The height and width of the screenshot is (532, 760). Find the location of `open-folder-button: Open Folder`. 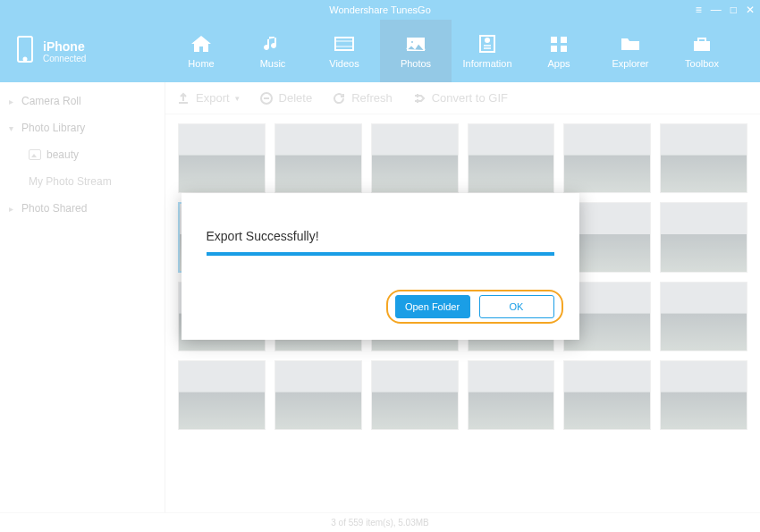

open-folder-button: Open Folder is located at coordinates (433, 307).